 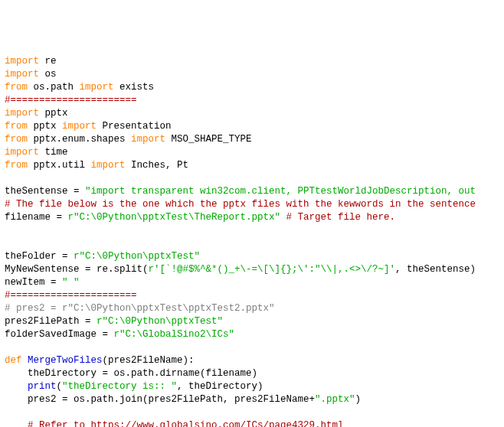 I want to click on code-line: import time, so click(x=252, y=153).